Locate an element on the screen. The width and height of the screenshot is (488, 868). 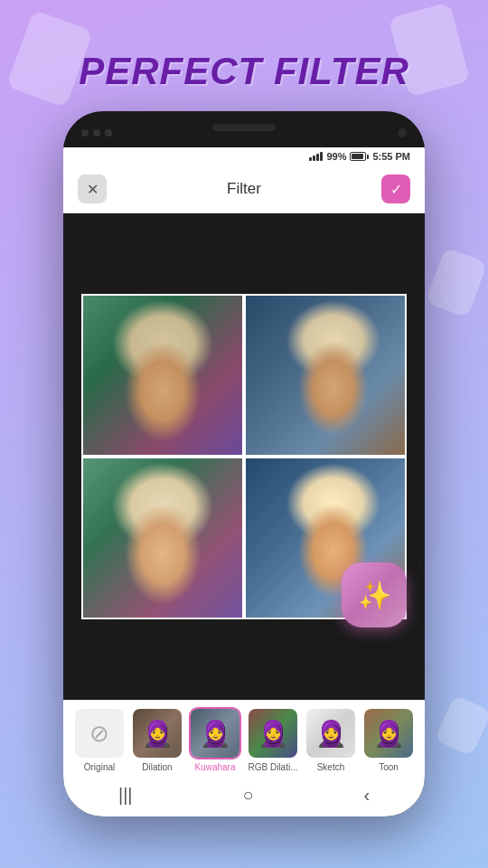
phone-cameras is located at coordinates (97, 133).